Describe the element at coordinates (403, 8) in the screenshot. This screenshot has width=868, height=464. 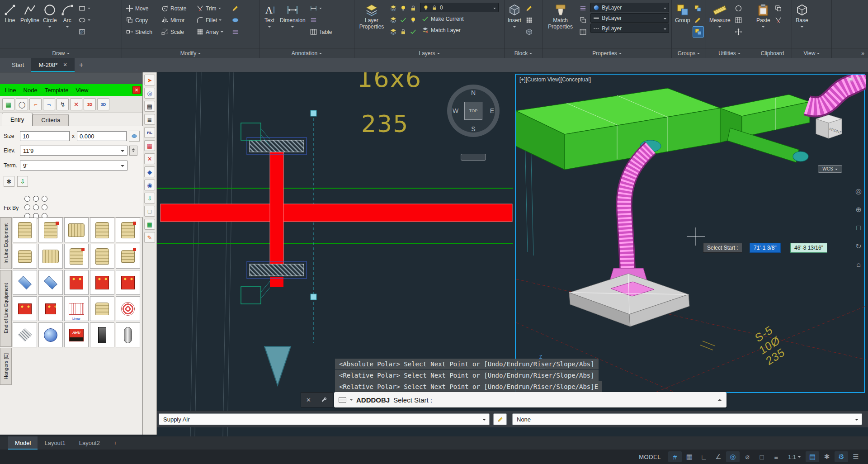
I see `layer-bulb-icon` at that location.